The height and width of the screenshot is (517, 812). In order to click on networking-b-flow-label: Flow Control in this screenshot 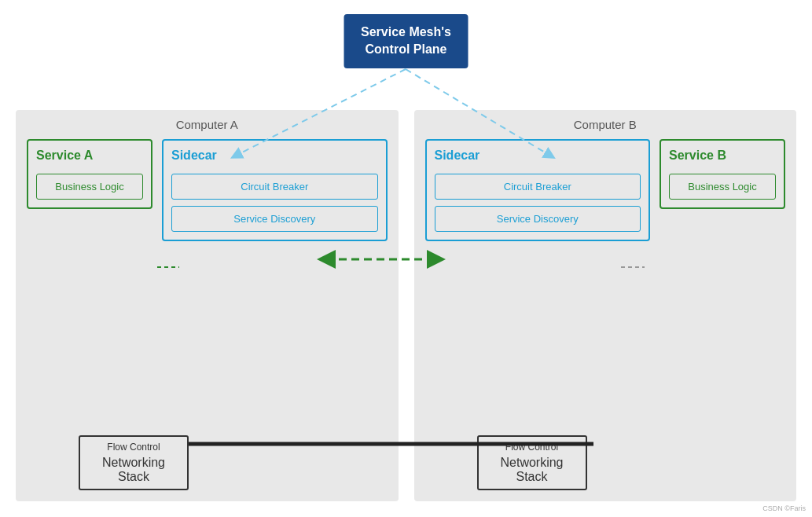, I will do `click(532, 447)`.